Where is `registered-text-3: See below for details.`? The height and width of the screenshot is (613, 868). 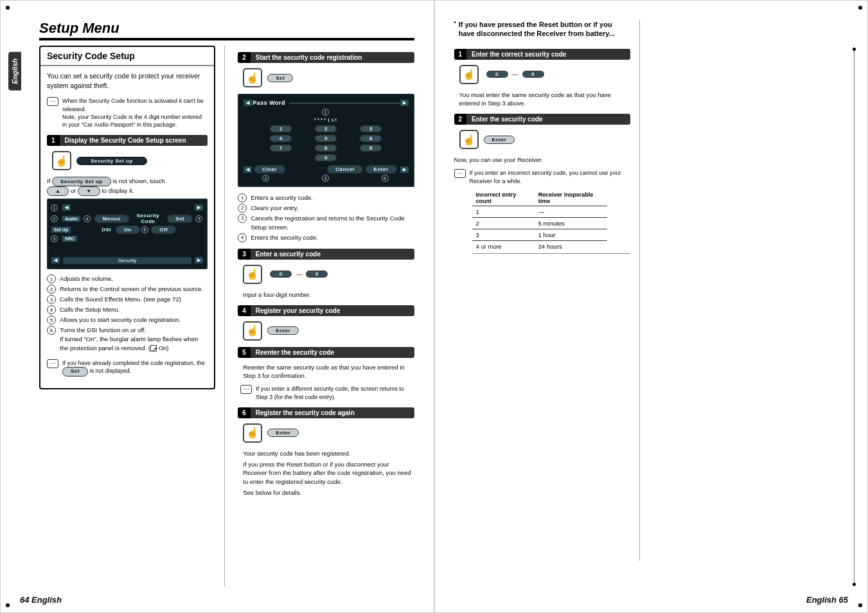
registered-text-3: See below for details. is located at coordinates (328, 492).